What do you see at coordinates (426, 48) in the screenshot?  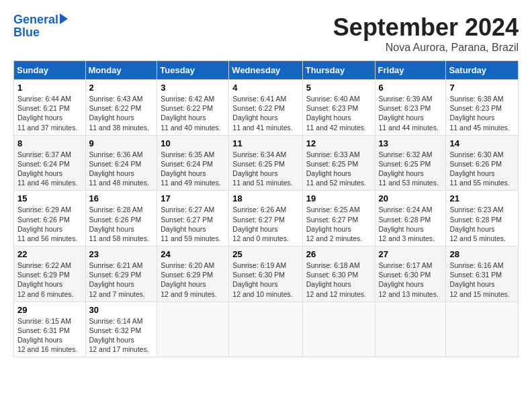 I see `location-title: Nova Aurora, Parana, Brazil` at bounding box center [426, 48].